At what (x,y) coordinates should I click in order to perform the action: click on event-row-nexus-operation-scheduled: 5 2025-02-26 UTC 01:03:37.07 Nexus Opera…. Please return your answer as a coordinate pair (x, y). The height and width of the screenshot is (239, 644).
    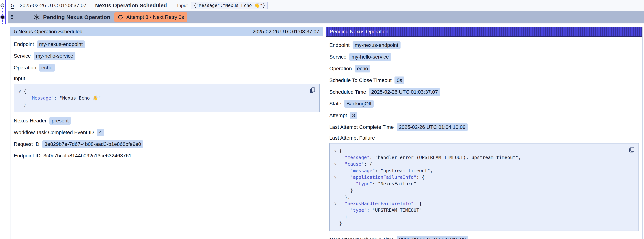
    Looking at the image, I should click on (326, 6).